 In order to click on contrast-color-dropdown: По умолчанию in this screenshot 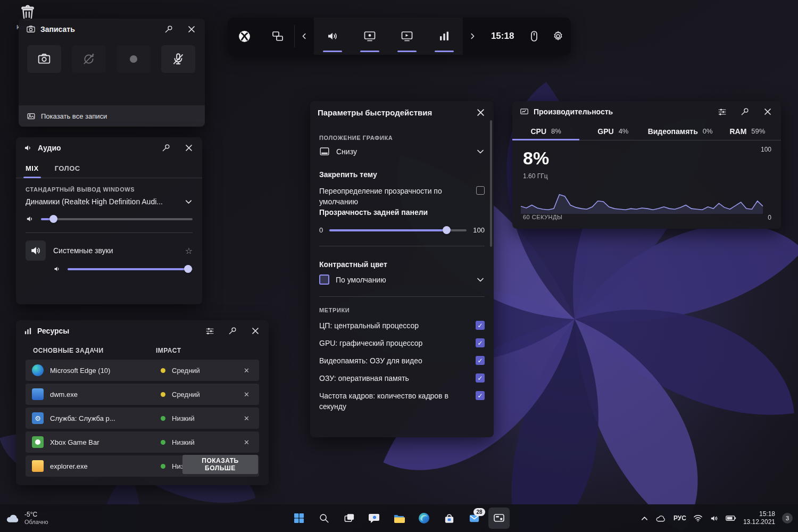, I will do `click(402, 280)`.